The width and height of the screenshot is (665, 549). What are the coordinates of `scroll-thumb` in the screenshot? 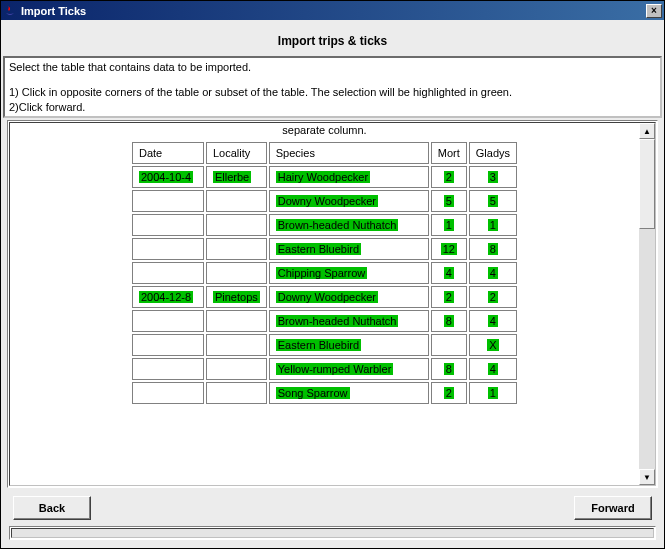 It's located at (647, 184).